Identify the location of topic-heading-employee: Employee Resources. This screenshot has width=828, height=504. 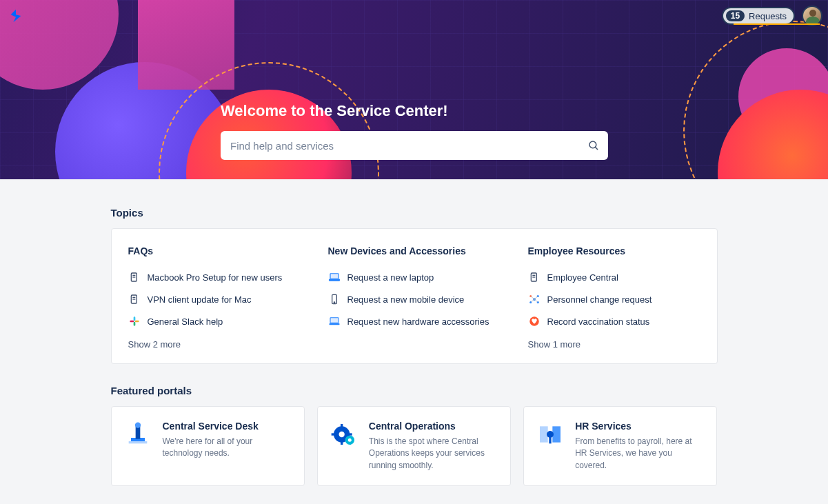
(614, 251).